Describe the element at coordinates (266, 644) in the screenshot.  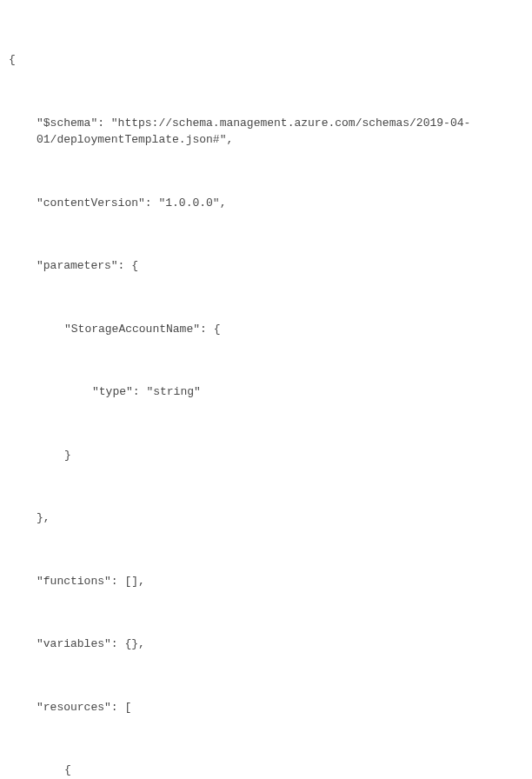
I see `code-line: "variables": {},` at that location.